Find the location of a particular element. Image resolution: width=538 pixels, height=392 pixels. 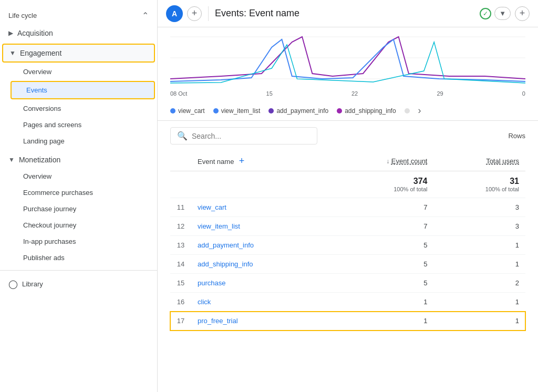

event-name-link: add_shipping_info is located at coordinates (225, 264).